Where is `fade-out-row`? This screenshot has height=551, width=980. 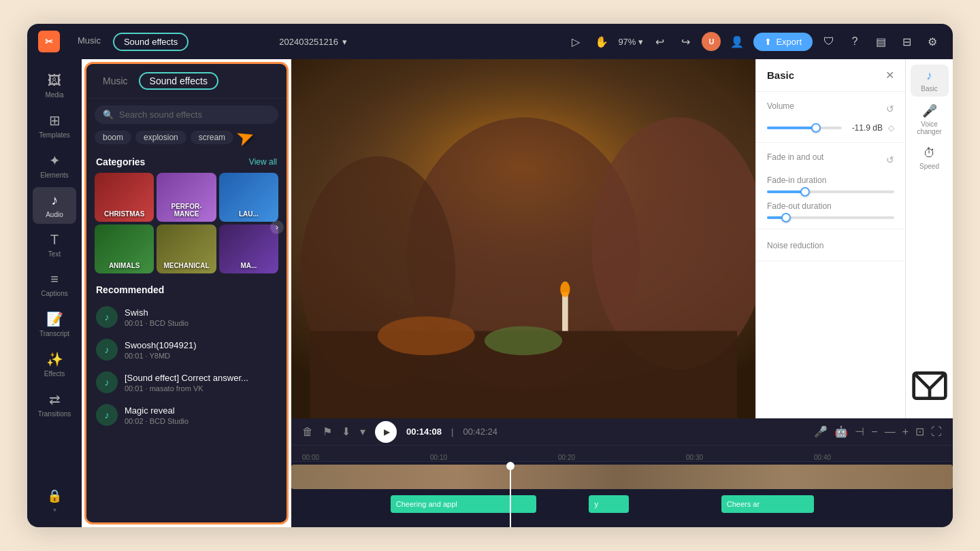
fade-out-row is located at coordinates (830, 218).